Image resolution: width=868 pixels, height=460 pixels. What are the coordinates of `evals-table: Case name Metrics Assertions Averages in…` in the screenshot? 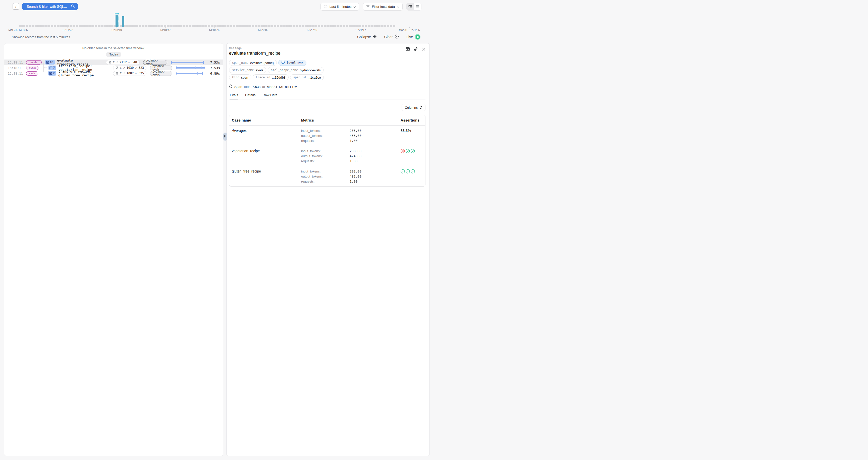 It's located at (328, 151).